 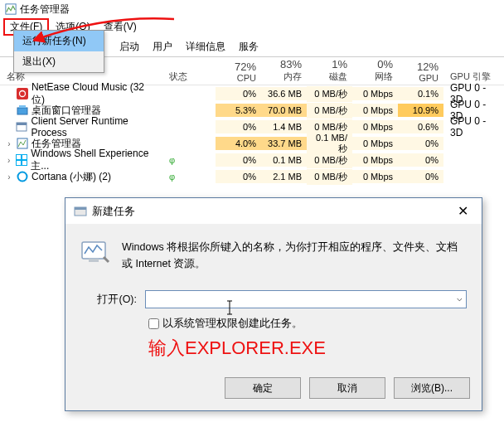 What do you see at coordinates (274, 211) in the screenshot?
I see `dialog-titlebar: 新建任务 ✕` at bounding box center [274, 211].